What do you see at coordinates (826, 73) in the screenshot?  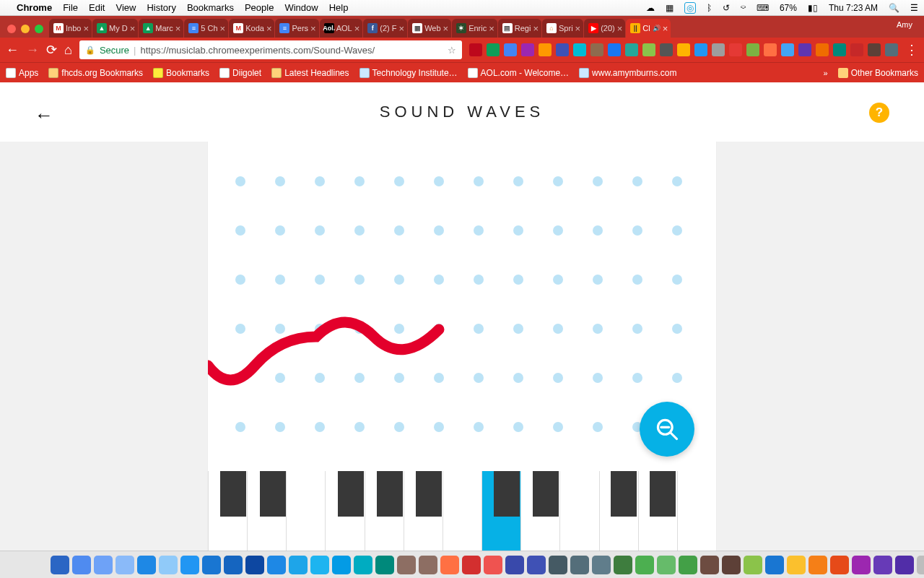 I see `bookmarks-overflow: »` at bounding box center [826, 73].